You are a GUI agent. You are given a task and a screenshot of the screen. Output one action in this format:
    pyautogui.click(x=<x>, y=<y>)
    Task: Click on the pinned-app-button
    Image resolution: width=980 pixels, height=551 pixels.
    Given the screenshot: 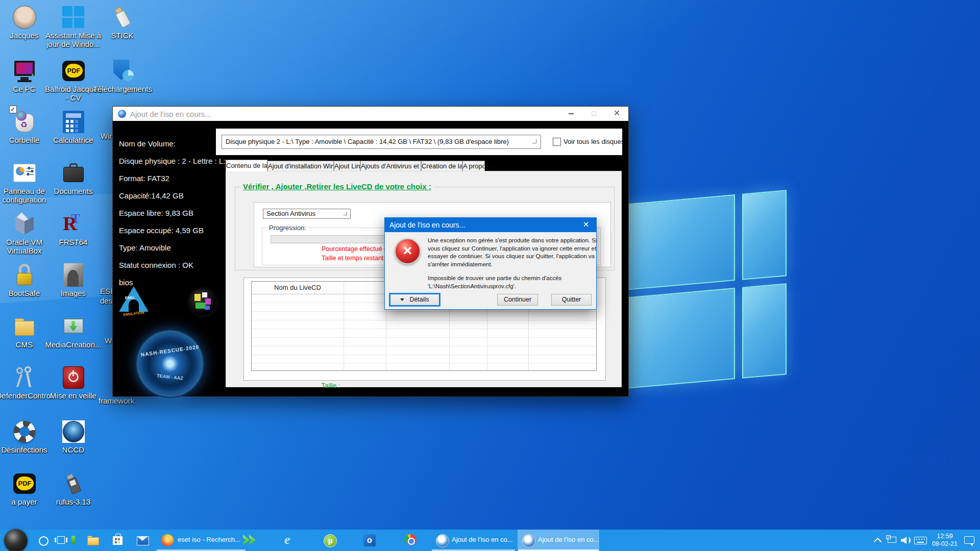 What is the action you would take?
    pyautogui.click(x=74, y=540)
    